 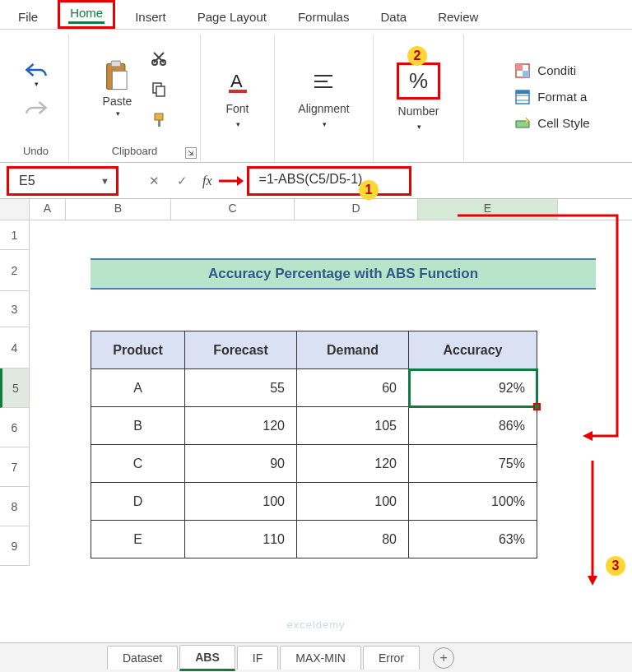 I want to click on cell-d8: 100, so click(x=353, y=502).